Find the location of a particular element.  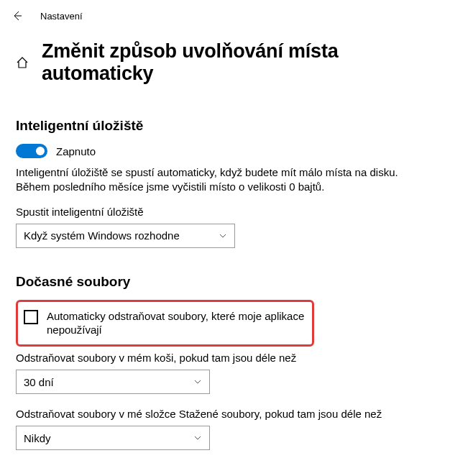

section-title-temp-files: Dočasné soubory is located at coordinates (225, 282).